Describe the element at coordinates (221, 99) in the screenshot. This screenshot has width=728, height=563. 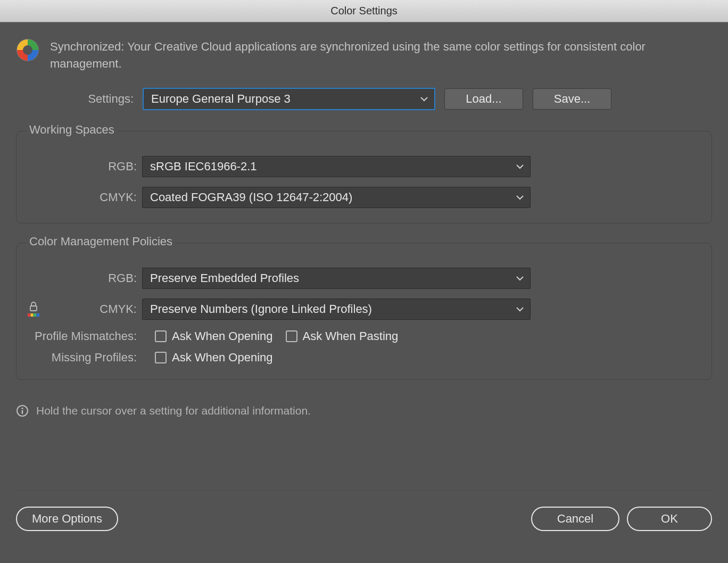
I see `settings-value: Europe General Purpose 3` at that location.